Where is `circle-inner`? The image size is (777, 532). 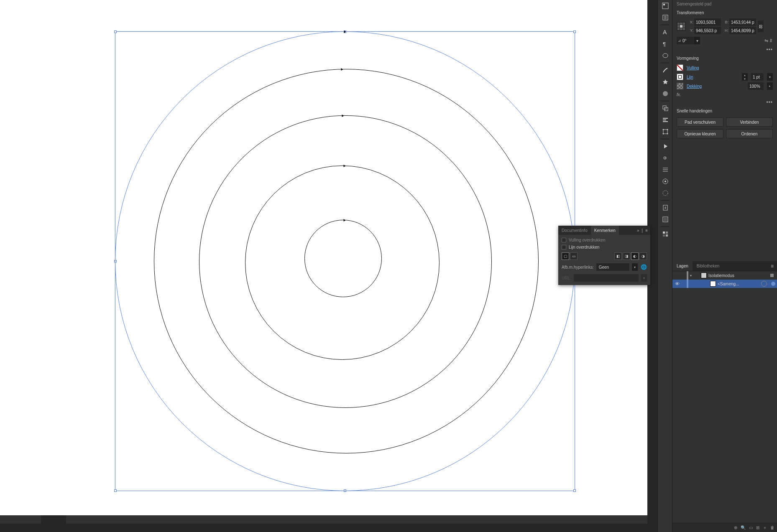 circle-inner is located at coordinates (343, 258).